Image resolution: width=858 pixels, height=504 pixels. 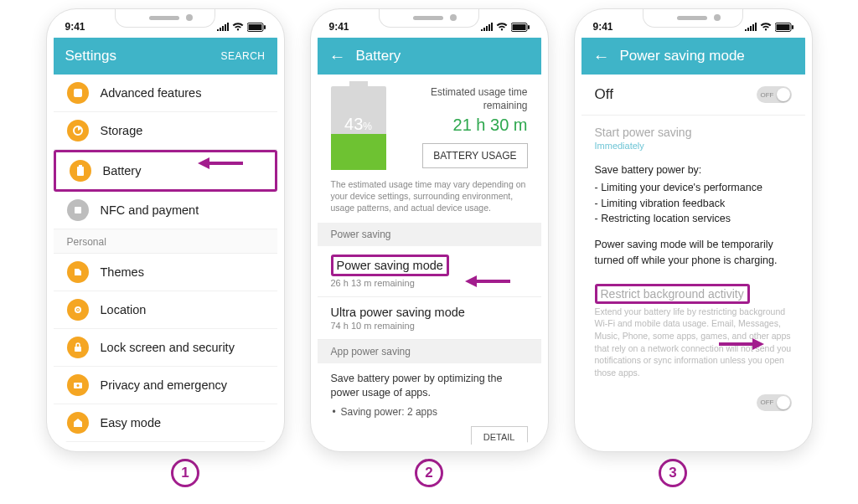 What do you see at coordinates (166, 211) in the screenshot?
I see `item-nfc: NFC and payment` at bounding box center [166, 211].